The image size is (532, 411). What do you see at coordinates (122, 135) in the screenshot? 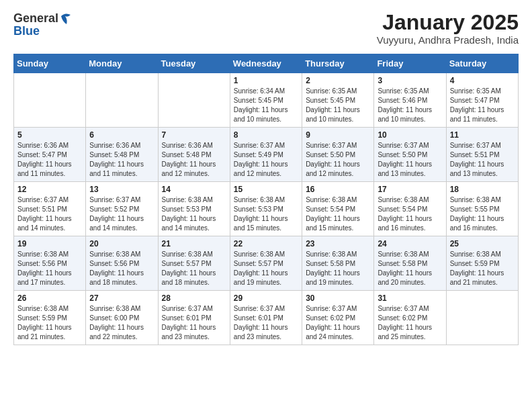
I see `day-number: 6` at bounding box center [122, 135].